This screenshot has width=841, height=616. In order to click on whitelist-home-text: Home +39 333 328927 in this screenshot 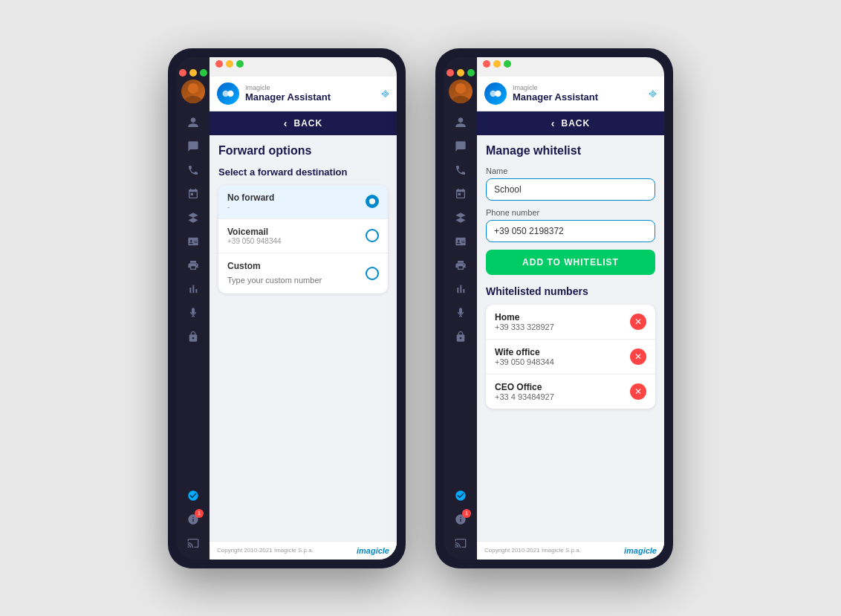, I will do `click(525, 322)`.